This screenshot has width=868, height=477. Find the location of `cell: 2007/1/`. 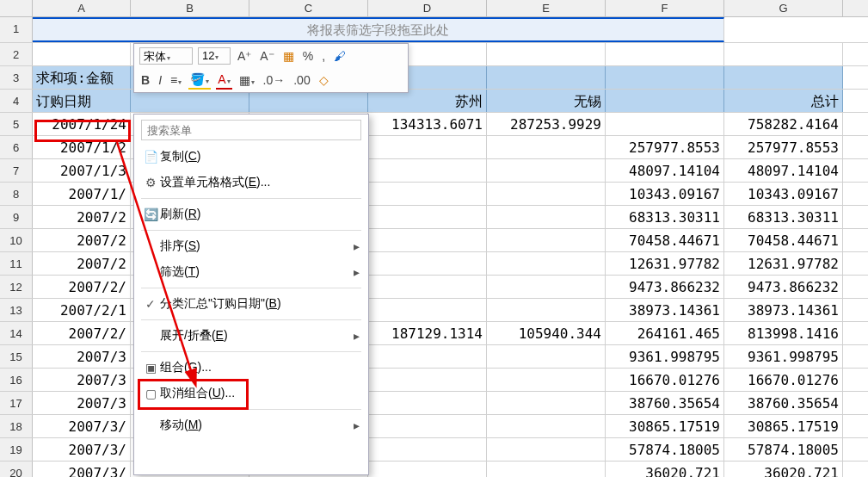

cell: 2007/1/ is located at coordinates (82, 194).